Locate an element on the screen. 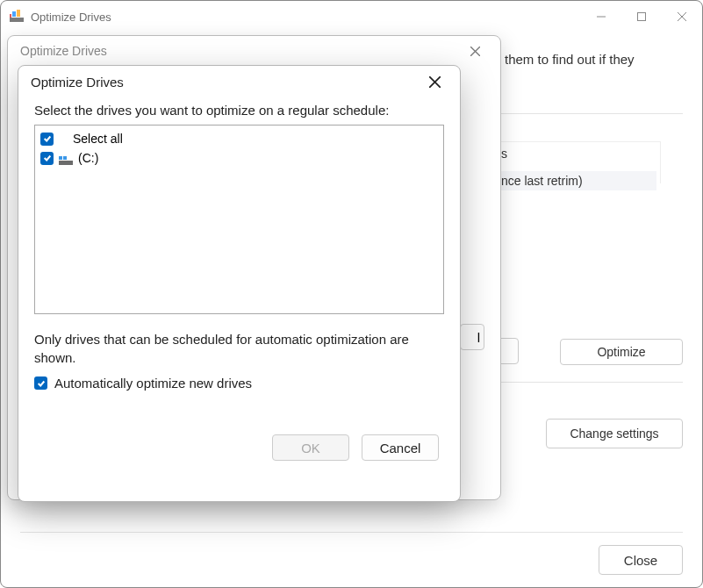  choose-prompt: Select the drives you want to optimize o… is located at coordinates (239, 111).